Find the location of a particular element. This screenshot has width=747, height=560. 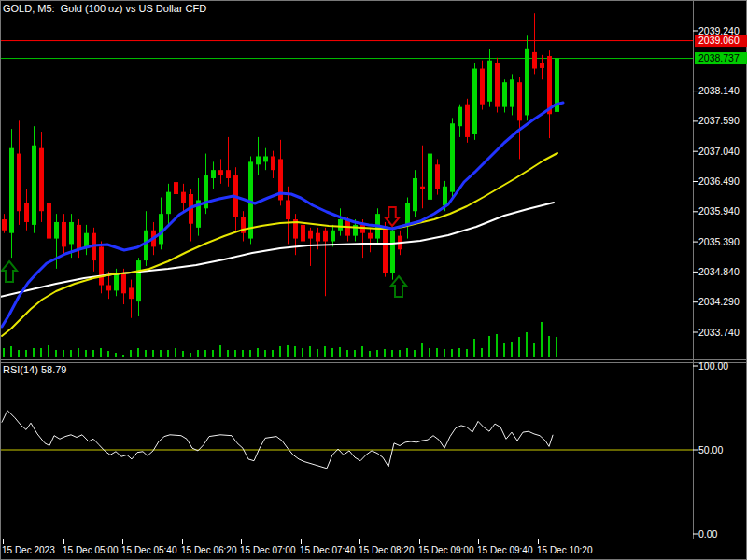

price-axis-label: 2033.740 is located at coordinates (719, 332).